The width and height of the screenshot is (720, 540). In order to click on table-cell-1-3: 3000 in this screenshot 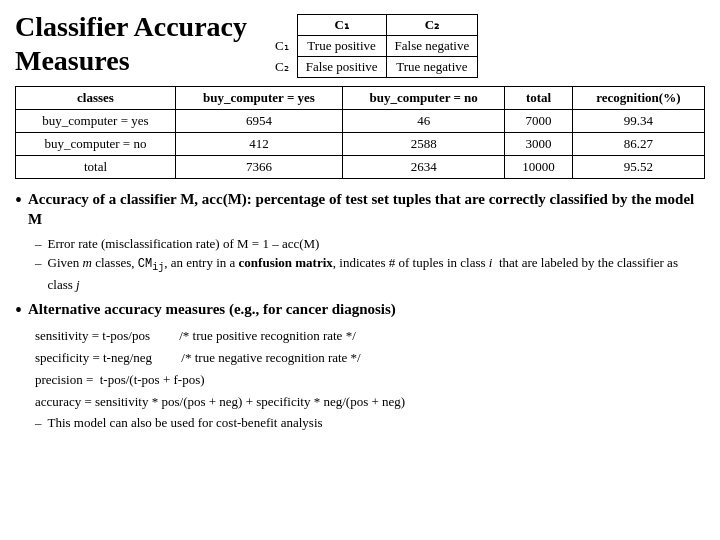, I will do `click(538, 144)`.